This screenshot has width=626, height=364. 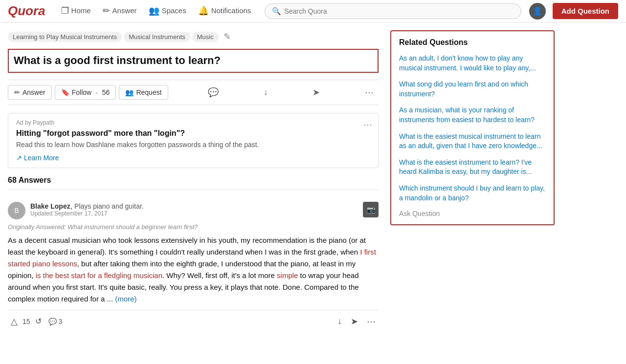 What do you see at coordinates (231, 11) in the screenshot?
I see `nav-notifications-label: Notifications` at bounding box center [231, 11].